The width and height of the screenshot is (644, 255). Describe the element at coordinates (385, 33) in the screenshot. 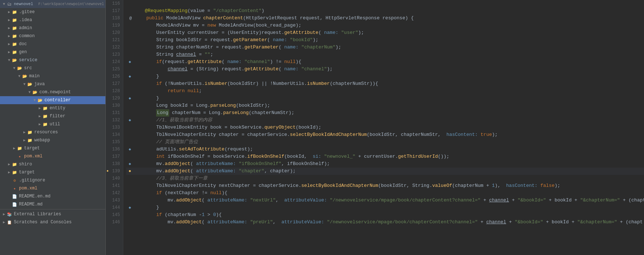

I see `code-line-120: UserEntity currentUser = (UserEntity)req…` at that location.